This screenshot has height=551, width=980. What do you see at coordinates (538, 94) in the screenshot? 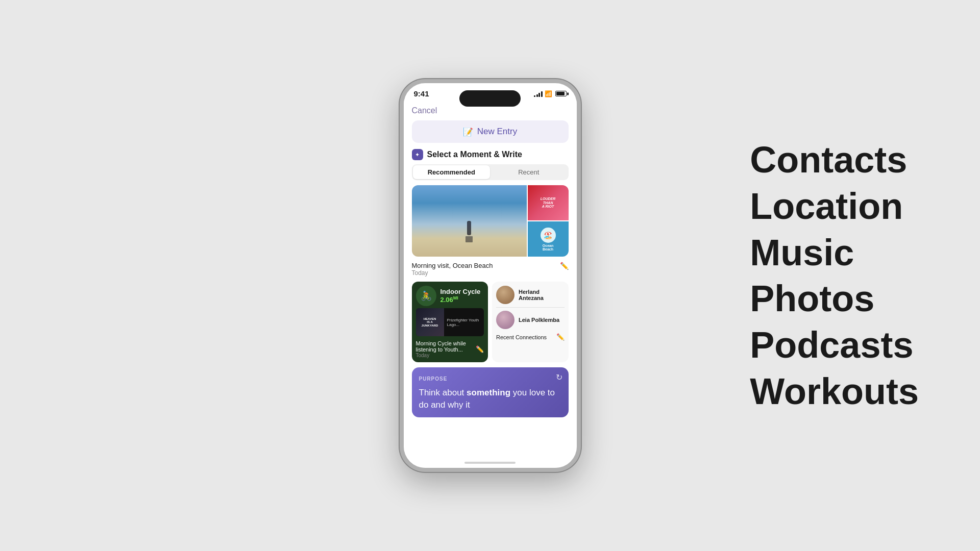
I see `signal-bars-icon` at bounding box center [538, 94].